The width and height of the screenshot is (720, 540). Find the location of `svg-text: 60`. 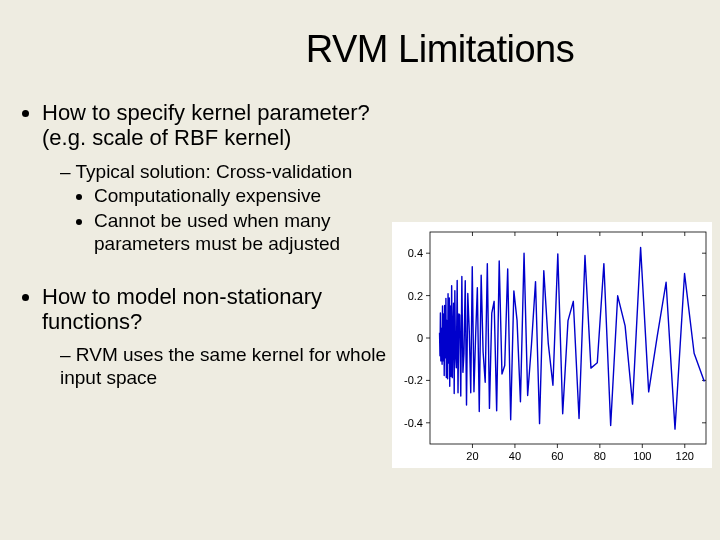

svg-text: 60 is located at coordinates (557, 456).